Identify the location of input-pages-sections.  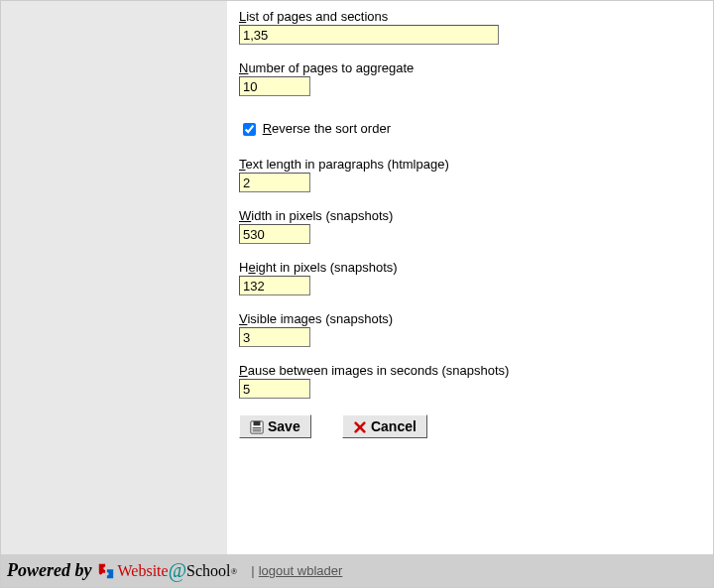
(369, 35).